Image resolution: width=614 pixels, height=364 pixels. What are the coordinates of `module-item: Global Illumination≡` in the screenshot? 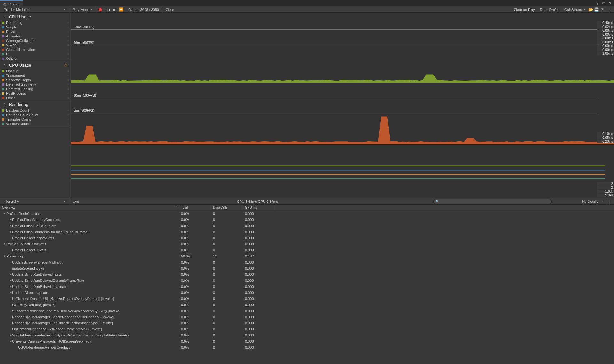 It's located at (35, 50).